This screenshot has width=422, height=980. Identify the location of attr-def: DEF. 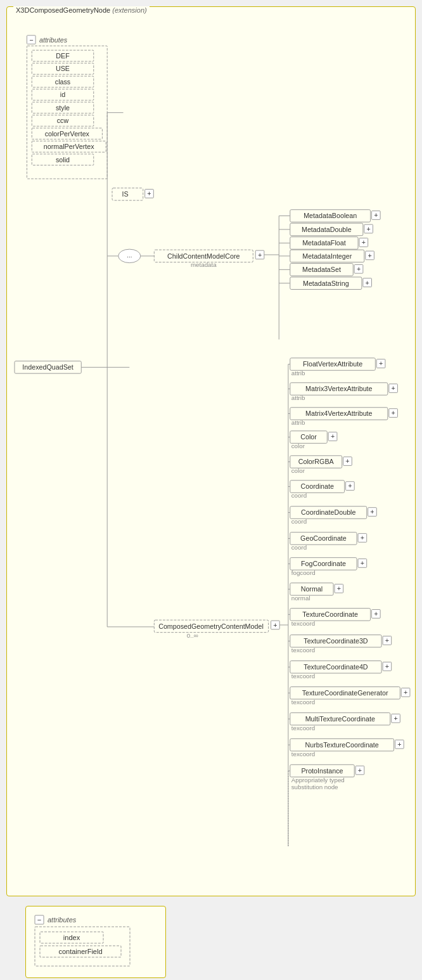
(63, 56).